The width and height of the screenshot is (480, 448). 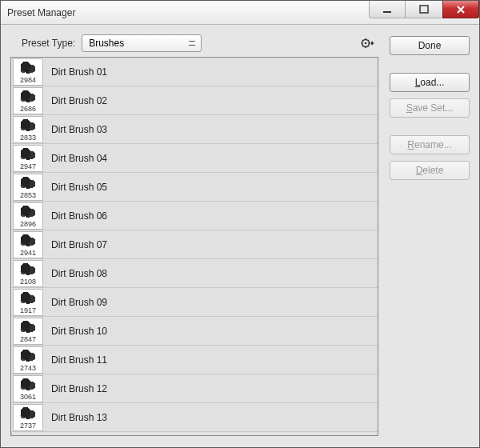 What do you see at coordinates (28, 331) in the screenshot?
I see `brush-thumbnail: 2847` at bounding box center [28, 331].